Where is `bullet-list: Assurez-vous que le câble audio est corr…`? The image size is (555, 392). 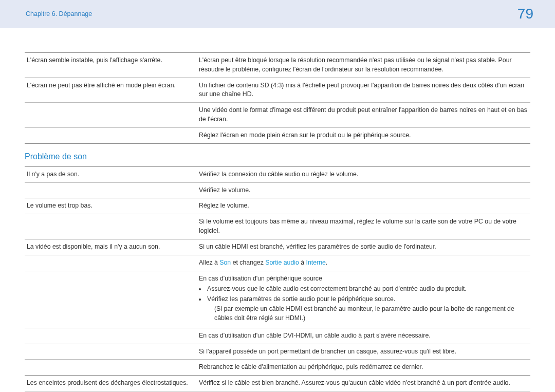
bullet-list: Assurez-vous que le câble audio est corr… is located at coordinates (367, 304).